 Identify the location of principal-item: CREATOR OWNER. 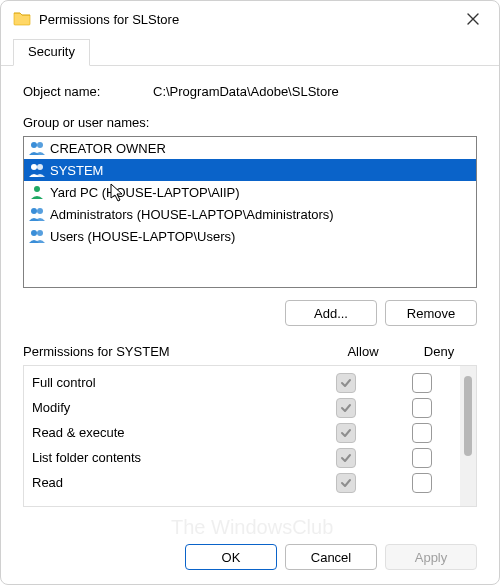
(250, 148).